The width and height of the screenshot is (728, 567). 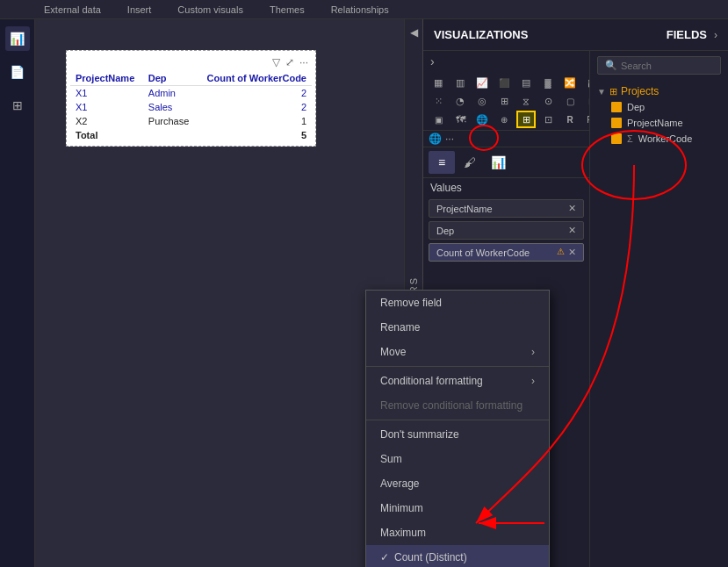 I want to click on fields-expand-icon: ›, so click(x=716, y=35).